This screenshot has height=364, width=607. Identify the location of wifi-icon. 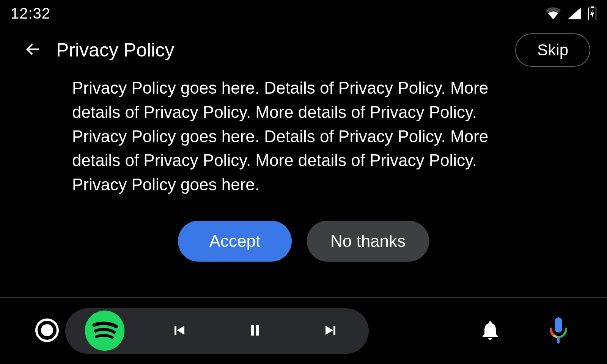
(553, 13).